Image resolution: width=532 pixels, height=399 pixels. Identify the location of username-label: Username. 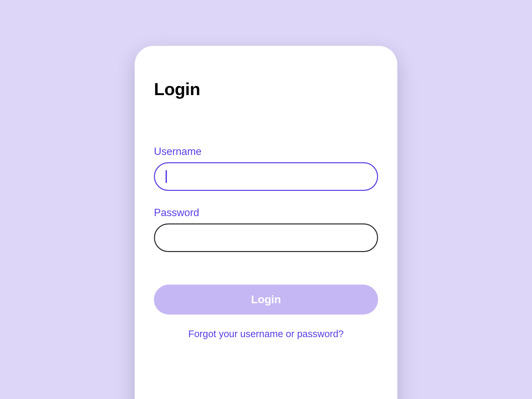
(266, 152).